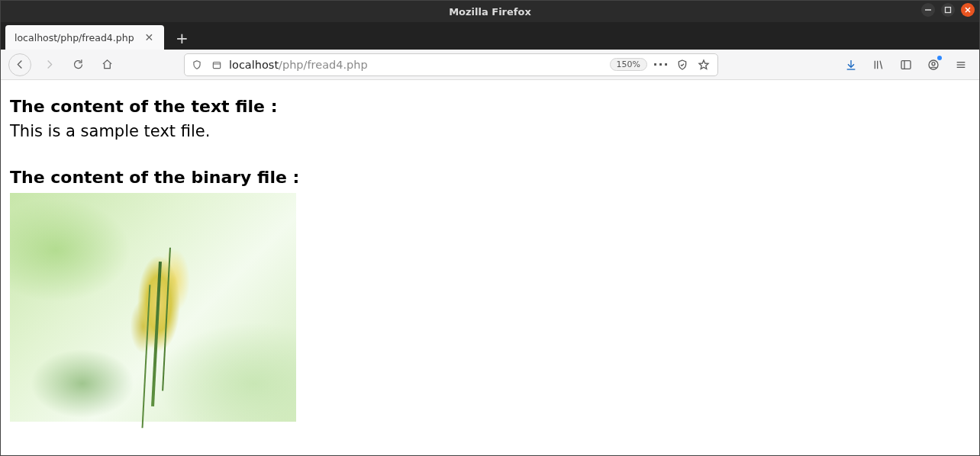 Image resolution: width=980 pixels, height=456 pixels. Describe the element at coordinates (415, 65) in the screenshot. I see `url-text: localhost/php/fread4.php` at that location.